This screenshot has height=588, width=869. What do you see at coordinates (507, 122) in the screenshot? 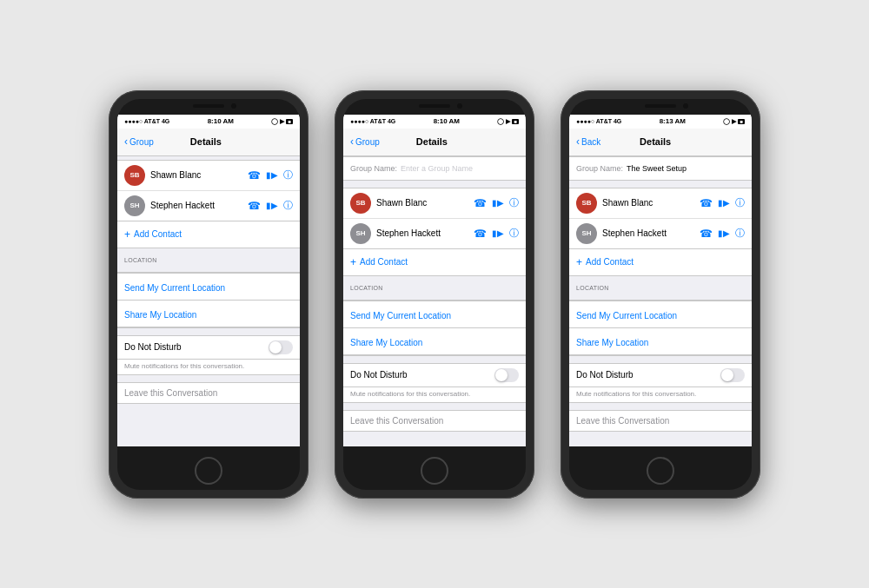
I see `status-icons-2: ◯ ▶ ■` at bounding box center [507, 122].